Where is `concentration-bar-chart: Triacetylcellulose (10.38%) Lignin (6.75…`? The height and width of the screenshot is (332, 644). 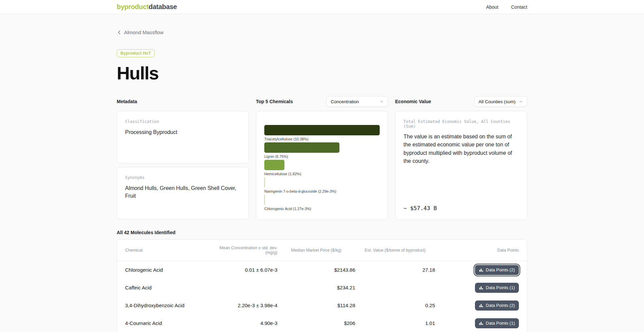
concentration-bar-chart: Triacetylcellulose (10.38%) Lignin (6.75… is located at coordinates (322, 168).